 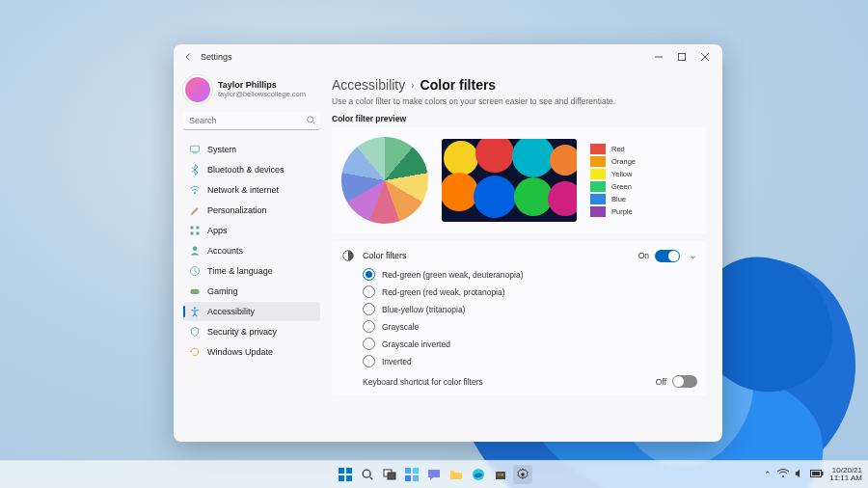 I want to click on chat-button, so click(x=434, y=474).